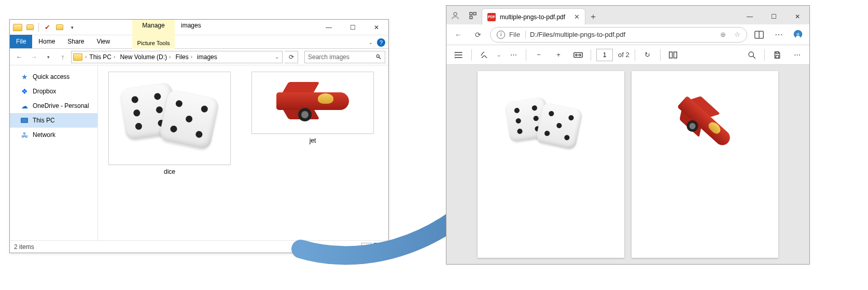 This screenshot has width=868, height=290. I want to click on edge-maximize-button: ☐, so click(774, 17).